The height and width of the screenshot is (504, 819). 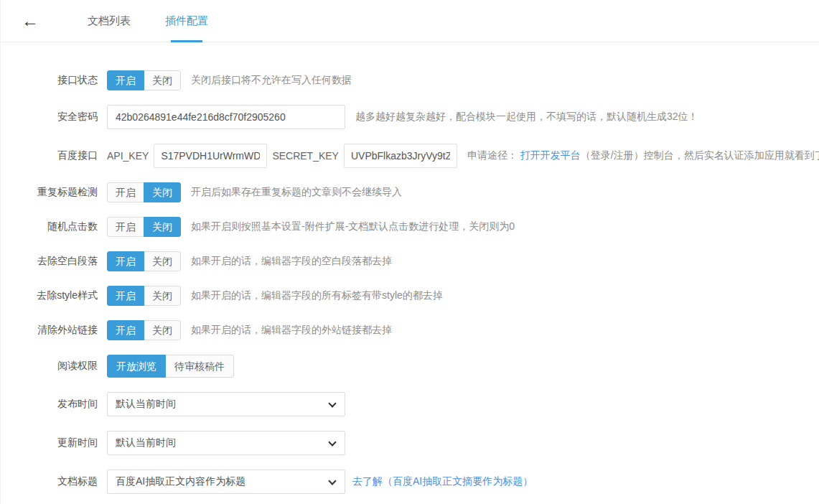 What do you see at coordinates (271, 80) in the screenshot?
I see `help-text: 关闭后接口将不允许在写入任何数据` at bounding box center [271, 80].